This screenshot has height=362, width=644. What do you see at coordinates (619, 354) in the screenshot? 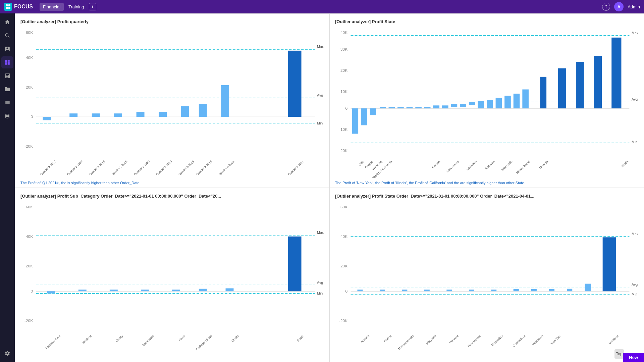
I see `scroll-top-button: Top` at bounding box center [619, 354].